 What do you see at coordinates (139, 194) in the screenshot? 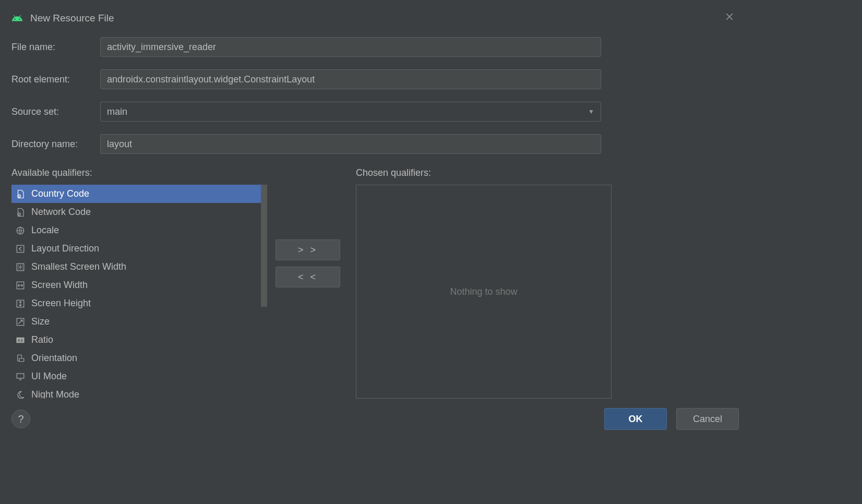
I see `list-item: Country Code` at bounding box center [139, 194].